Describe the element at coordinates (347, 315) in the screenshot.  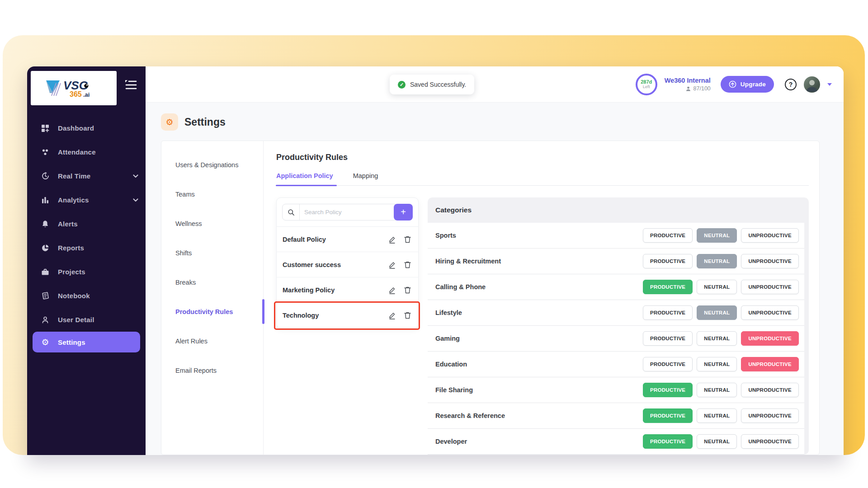
I see `policy-row-technology: Technology` at that location.